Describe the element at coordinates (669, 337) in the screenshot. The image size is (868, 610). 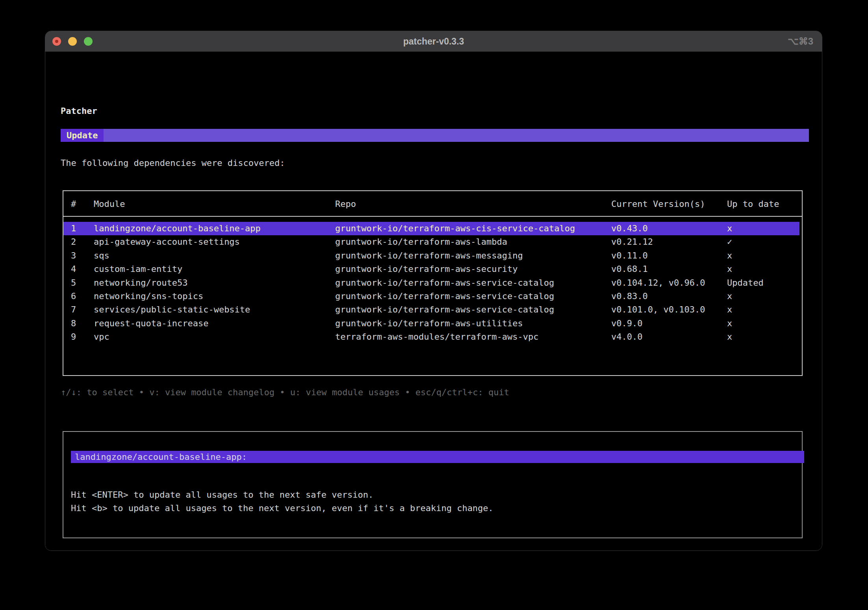
I see `row-version: v4.0.0` at that location.